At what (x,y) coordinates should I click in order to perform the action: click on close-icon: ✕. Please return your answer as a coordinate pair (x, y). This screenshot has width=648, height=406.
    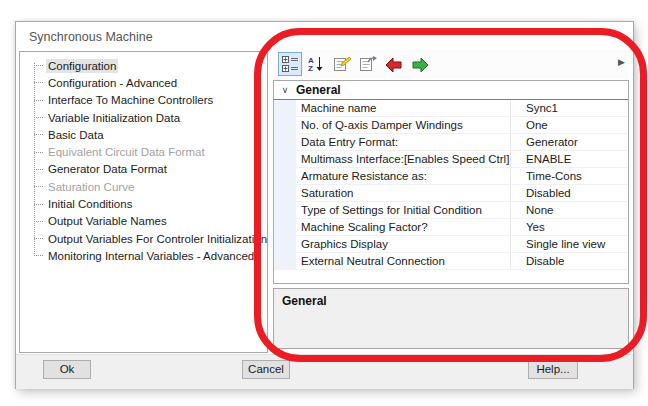
    Looking at the image, I should click on (612, 33).